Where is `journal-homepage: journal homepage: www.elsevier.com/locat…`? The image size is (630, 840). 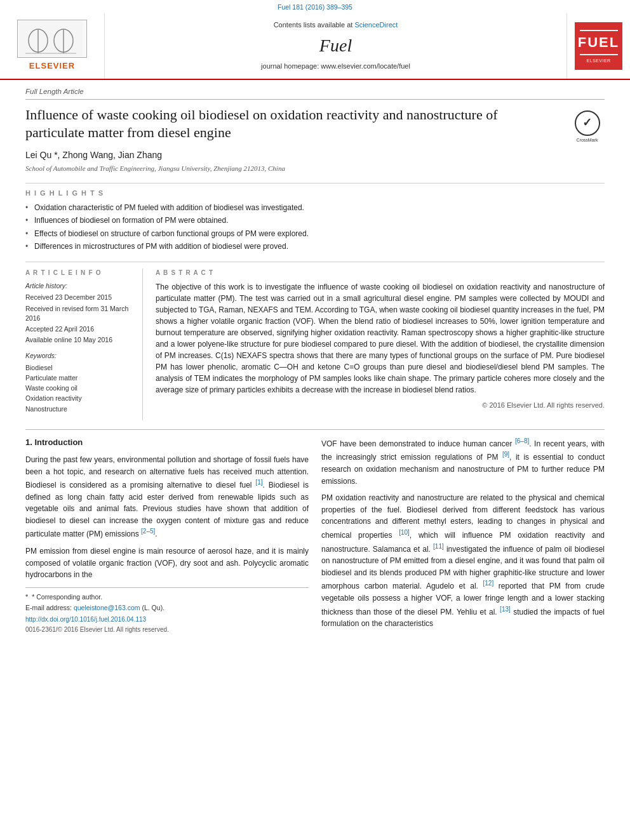 journal-homepage: journal homepage: www.elsevier.com/locat… is located at coordinates (335, 67).